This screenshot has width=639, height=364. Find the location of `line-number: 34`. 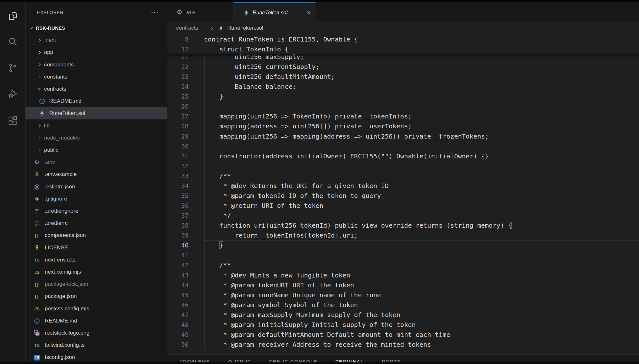

line-number: 34 is located at coordinates (178, 186).